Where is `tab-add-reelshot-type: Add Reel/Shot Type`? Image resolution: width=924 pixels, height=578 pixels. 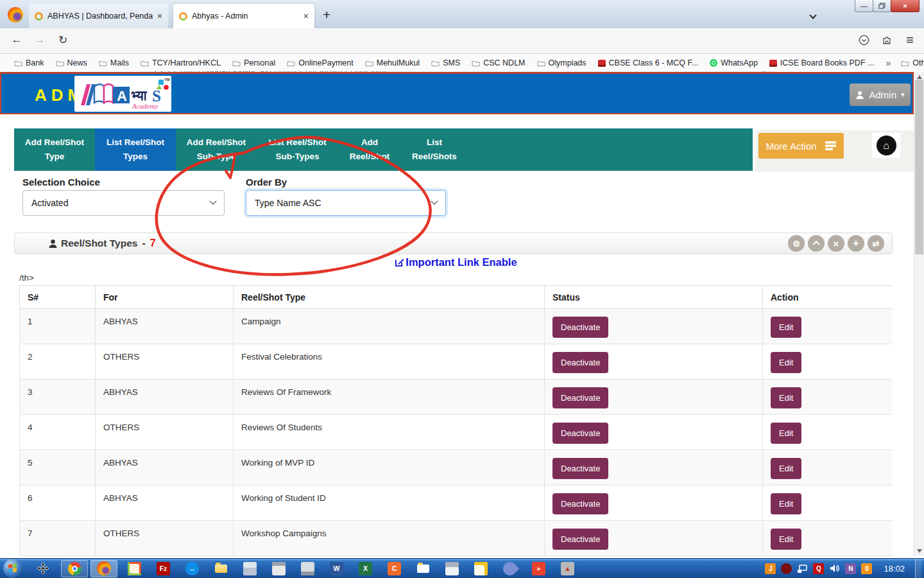 tab-add-reelshot-type: Add Reel/Shot Type is located at coordinates (55, 150).